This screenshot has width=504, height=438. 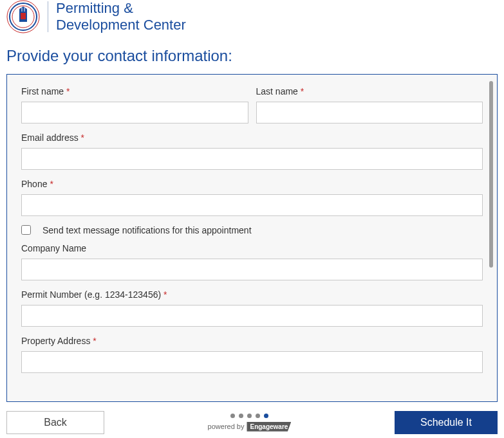 I want to click on phone-input, so click(x=252, y=205).